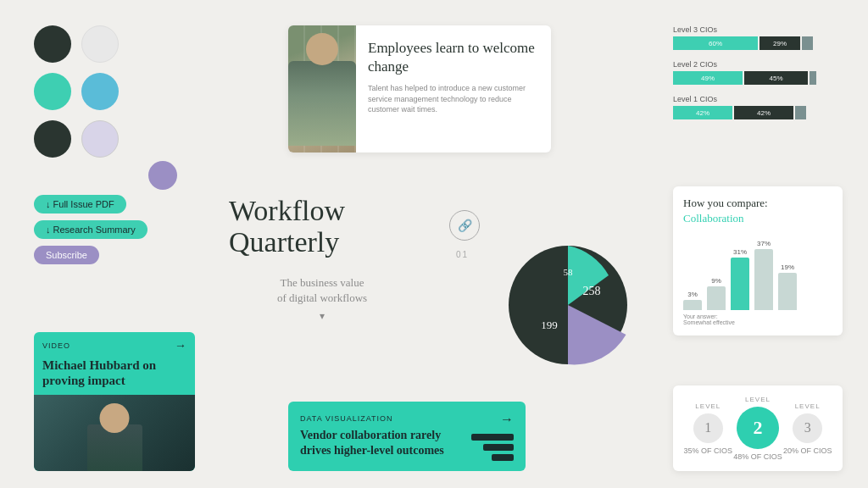 The image size is (868, 488). I want to click on issue-number: 01, so click(463, 254).